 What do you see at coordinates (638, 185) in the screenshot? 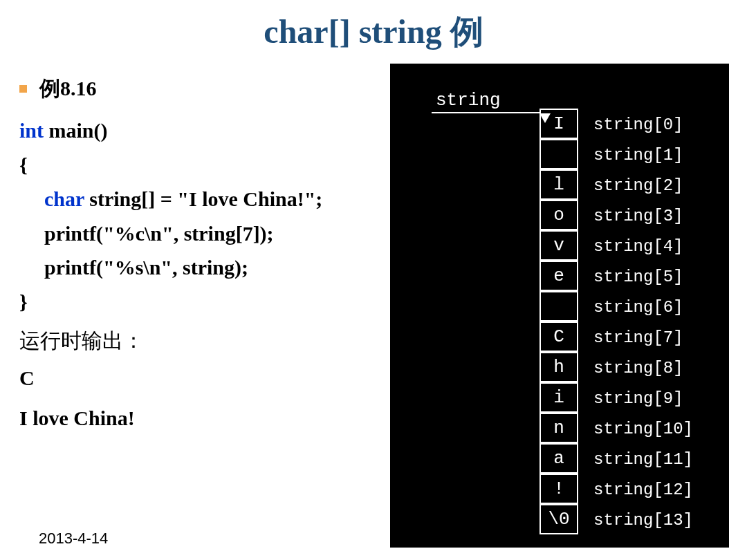
I see `index-label: string[2]` at bounding box center [638, 185].